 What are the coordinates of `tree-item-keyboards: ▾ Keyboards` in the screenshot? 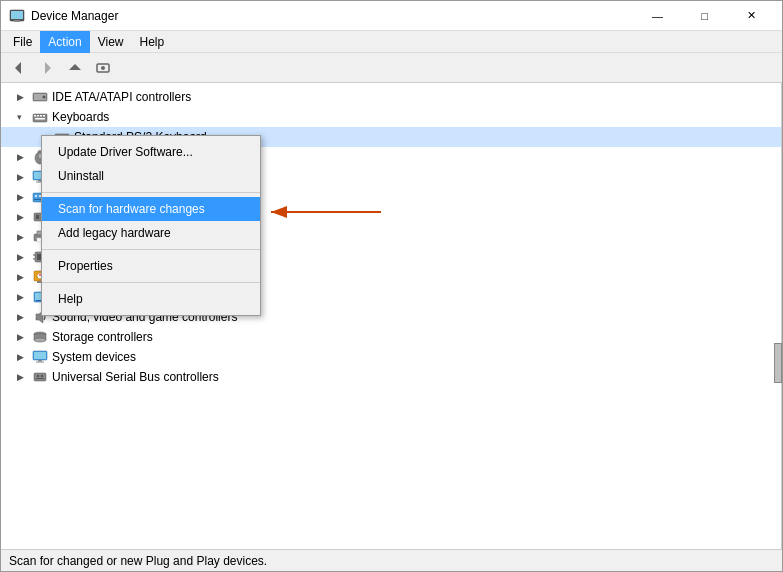 It's located at (391, 117).